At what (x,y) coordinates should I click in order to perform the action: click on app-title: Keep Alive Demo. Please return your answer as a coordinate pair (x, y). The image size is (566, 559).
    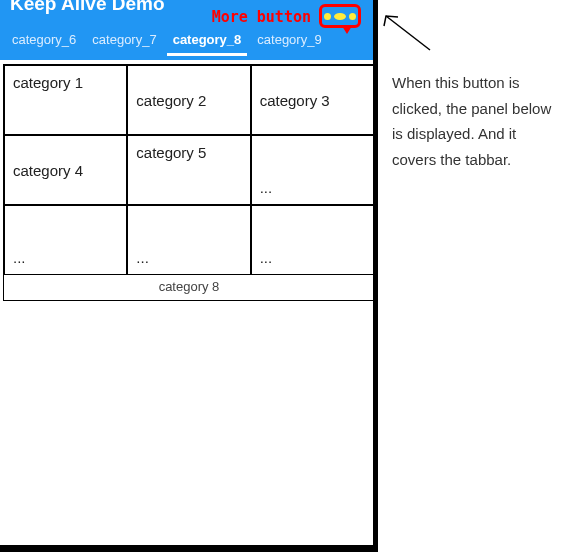
    Looking at the image, I should click on (88, 8).